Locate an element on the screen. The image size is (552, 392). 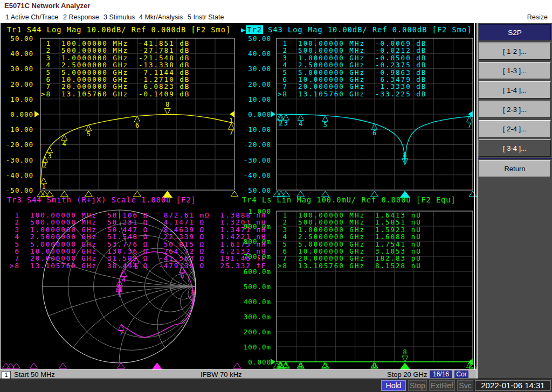
menu-stimulus: 3 Stimulus is located at coordinates (119, 17).